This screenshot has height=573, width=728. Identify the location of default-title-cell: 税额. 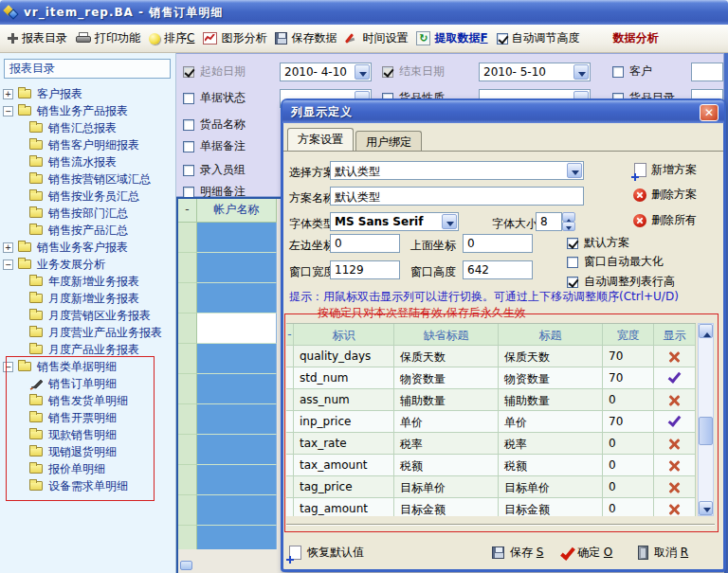
(446, 466).